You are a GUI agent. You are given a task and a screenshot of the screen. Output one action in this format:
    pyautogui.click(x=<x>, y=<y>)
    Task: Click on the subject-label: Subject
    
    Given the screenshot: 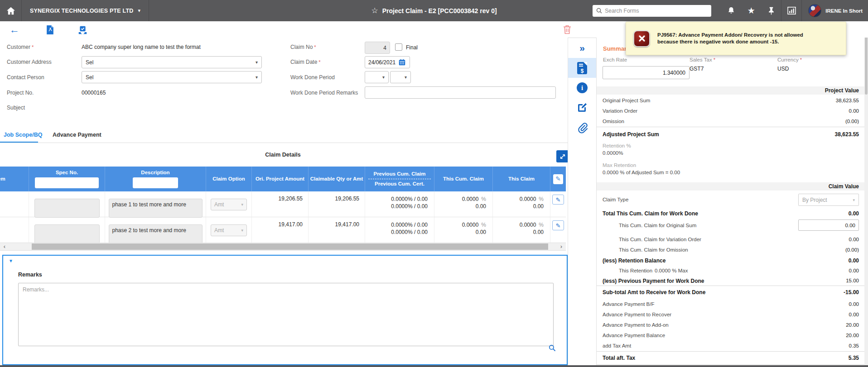 What is the action you would take?
    pyautogui.click(x=16, y=108)
    